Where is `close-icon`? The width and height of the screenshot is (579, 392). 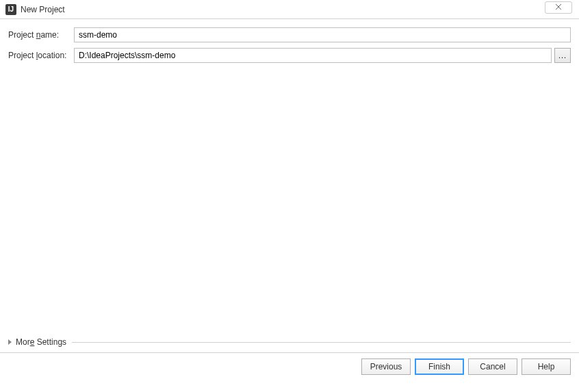
close-icon is located at coordinates (558, 8).